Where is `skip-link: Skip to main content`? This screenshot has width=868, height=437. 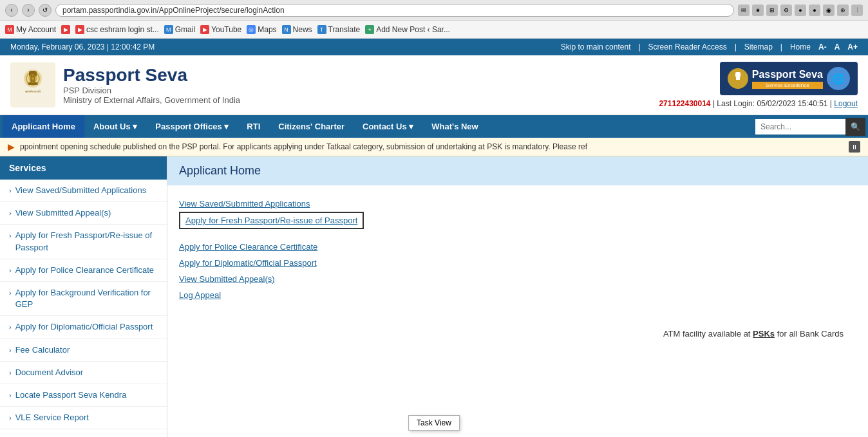
skip-link: Skip to main content is located at coordinates (596, 47).